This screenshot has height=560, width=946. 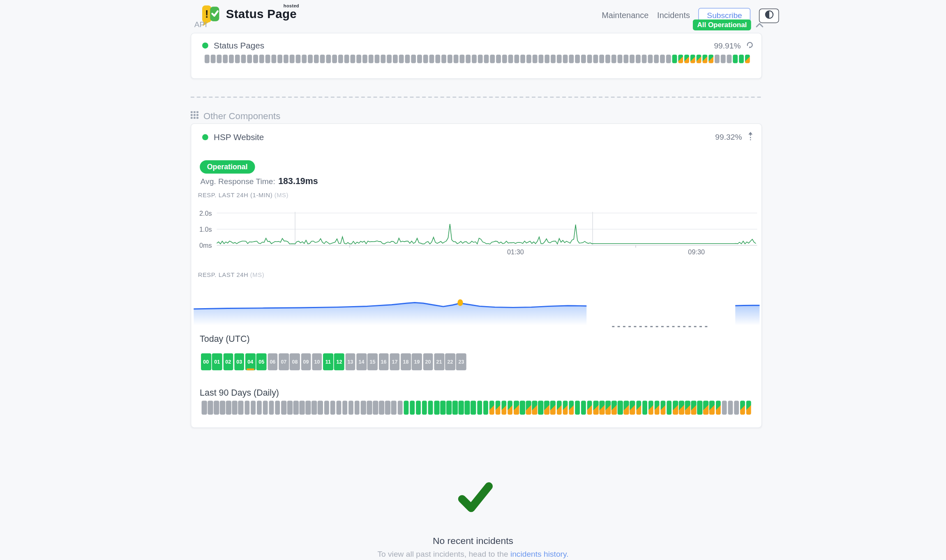 I want to click on hour-cell-02: 02, so click(x=228, y=362).